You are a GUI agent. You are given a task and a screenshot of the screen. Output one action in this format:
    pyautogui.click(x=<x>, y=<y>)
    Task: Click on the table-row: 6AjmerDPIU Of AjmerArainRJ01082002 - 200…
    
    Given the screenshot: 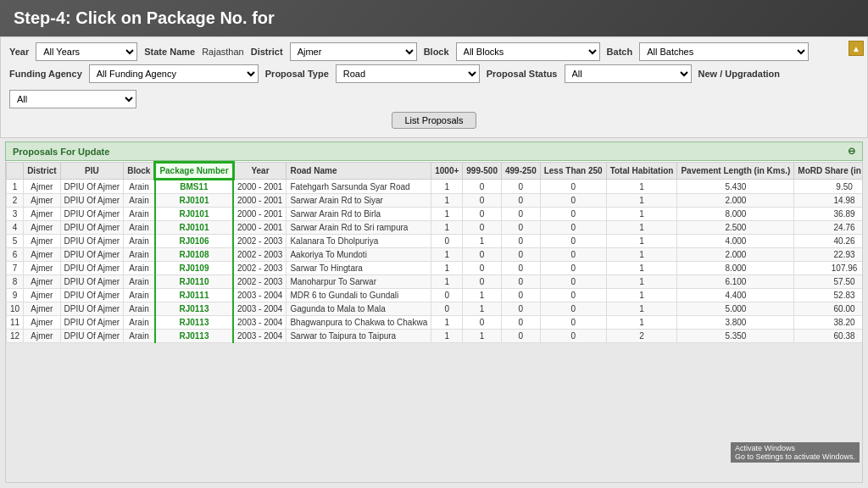 What is the action you would take?
    pyautogui.click(x=436, y=255)
    